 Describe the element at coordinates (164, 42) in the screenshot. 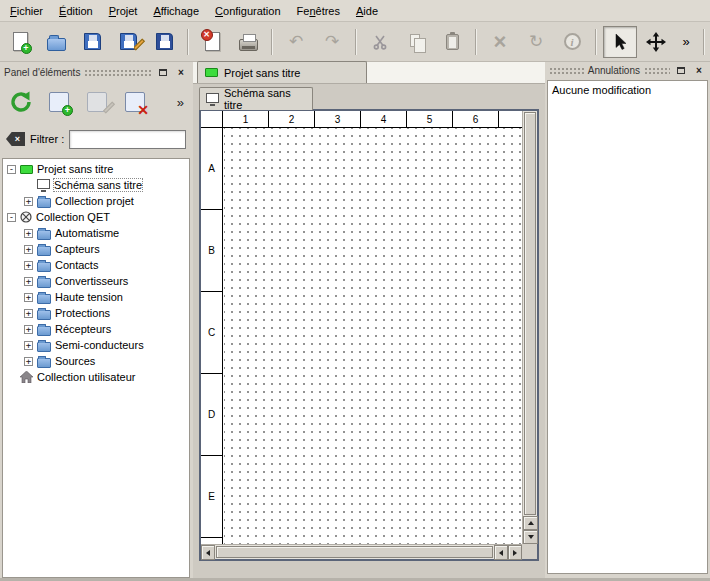

I see `save-all-icon` at that location.